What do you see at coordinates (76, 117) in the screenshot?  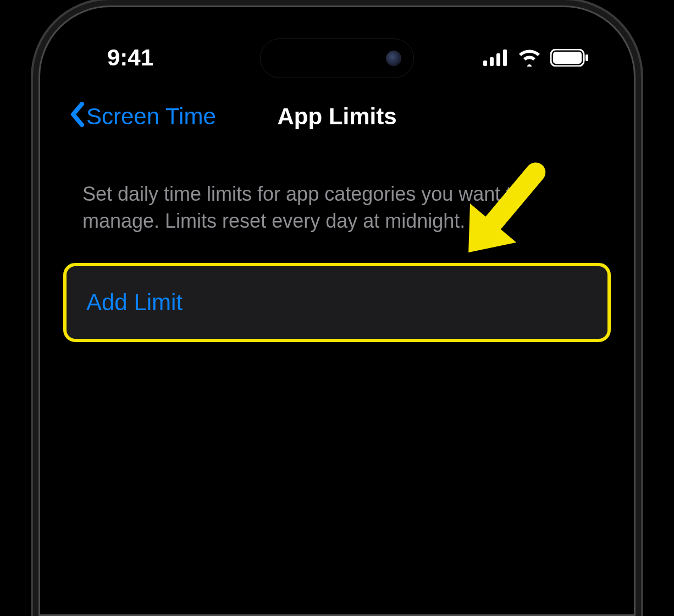 I see `chevron-left-icon` at bounding box center [76, 117].